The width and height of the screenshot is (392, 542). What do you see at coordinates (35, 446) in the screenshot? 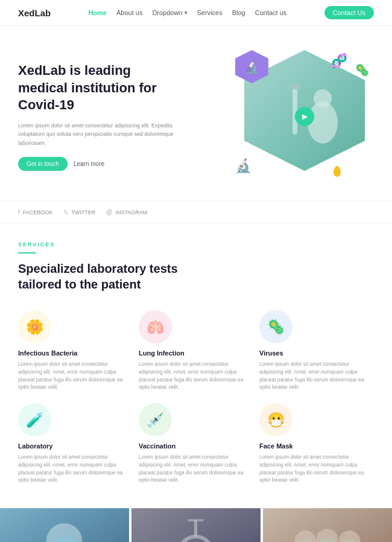
I see `laboratory-title: Laboratory` at bounding box center [35, 446].